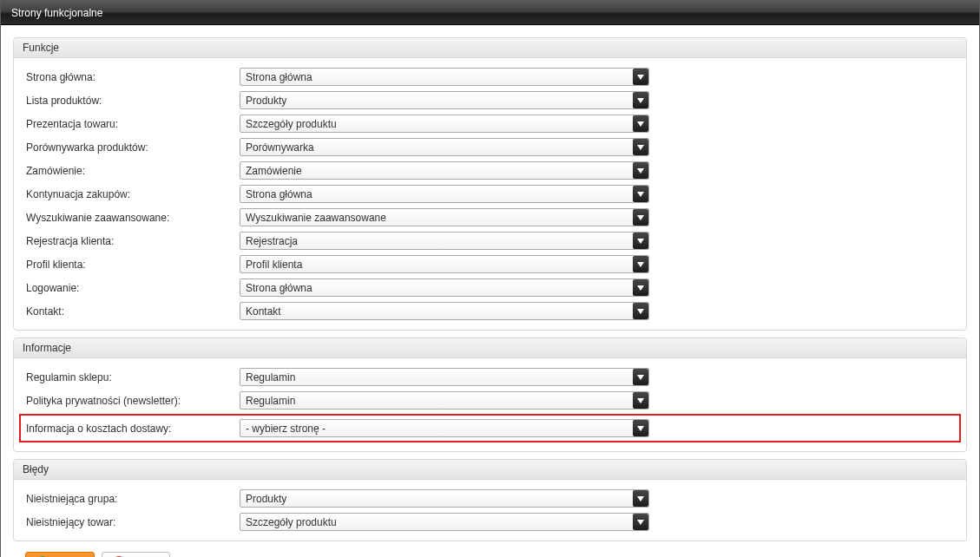 The image size is (980, 557). I want to click on form-row: Porównywarka produktów:Porównywarka, so click(490, 147).